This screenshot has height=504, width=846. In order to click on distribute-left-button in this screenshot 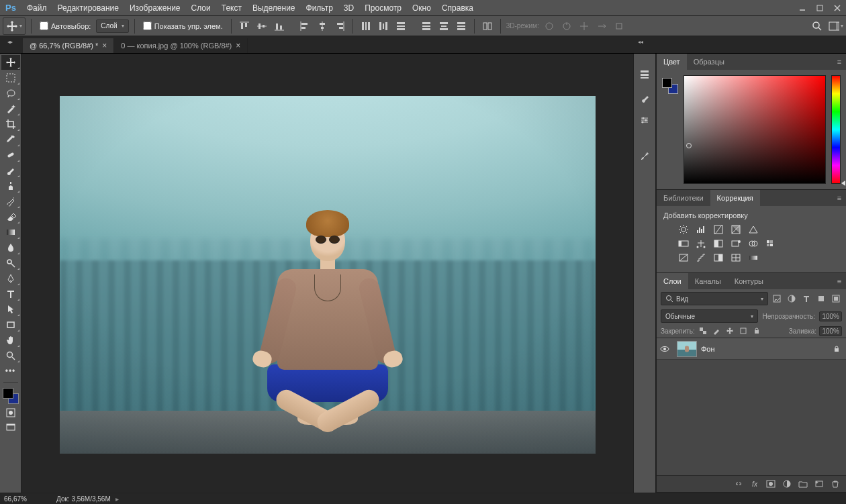, I will do `click(426, 26)`.